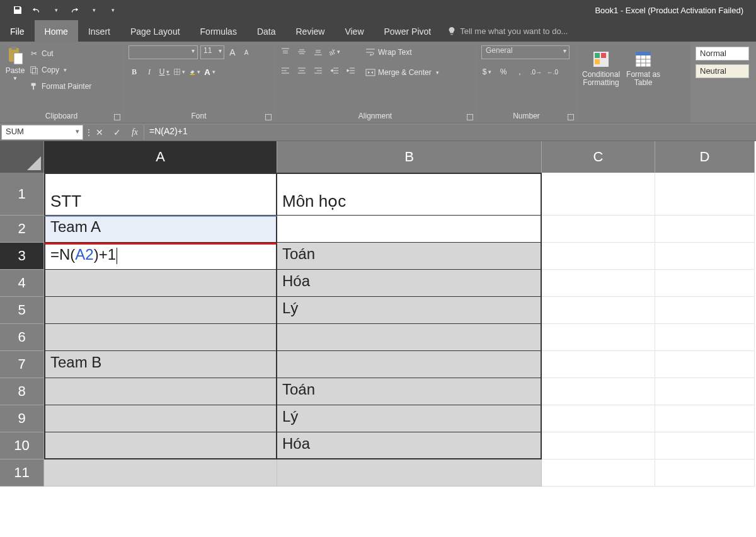  I want to click on cell-A2: Team A, so click(161, 229).